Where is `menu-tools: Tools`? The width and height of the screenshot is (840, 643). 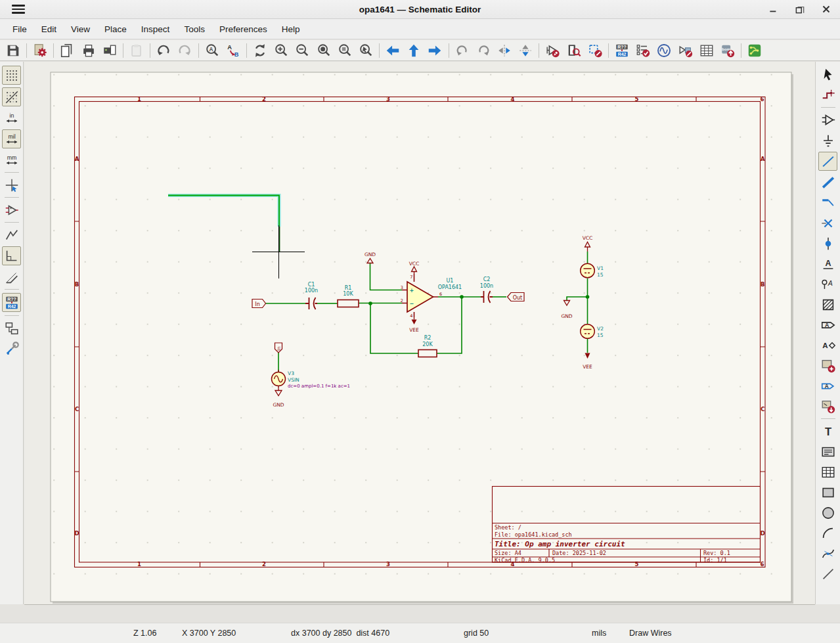
menu-tools: Tools is located at coordinates (194, 29).